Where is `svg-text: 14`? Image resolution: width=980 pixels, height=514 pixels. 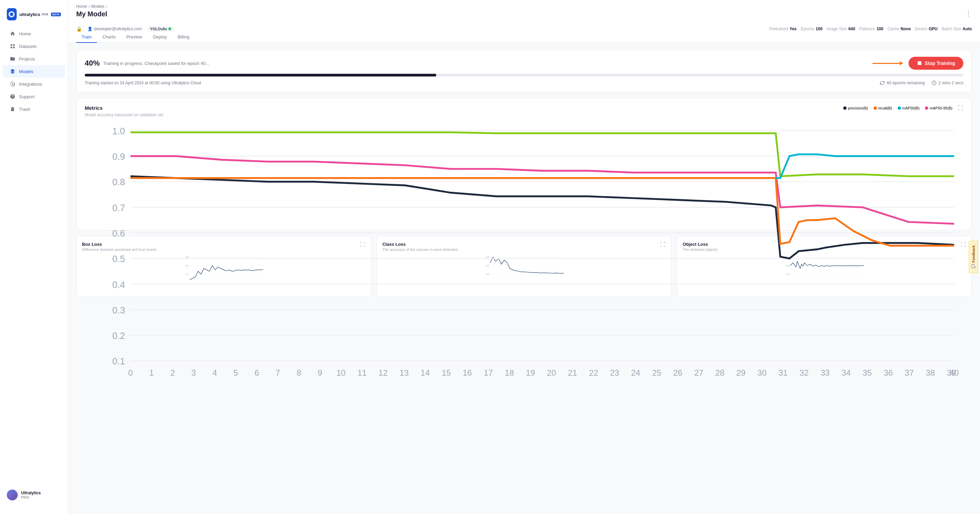
svg-text: 14 is located at coordinates (425, 373).